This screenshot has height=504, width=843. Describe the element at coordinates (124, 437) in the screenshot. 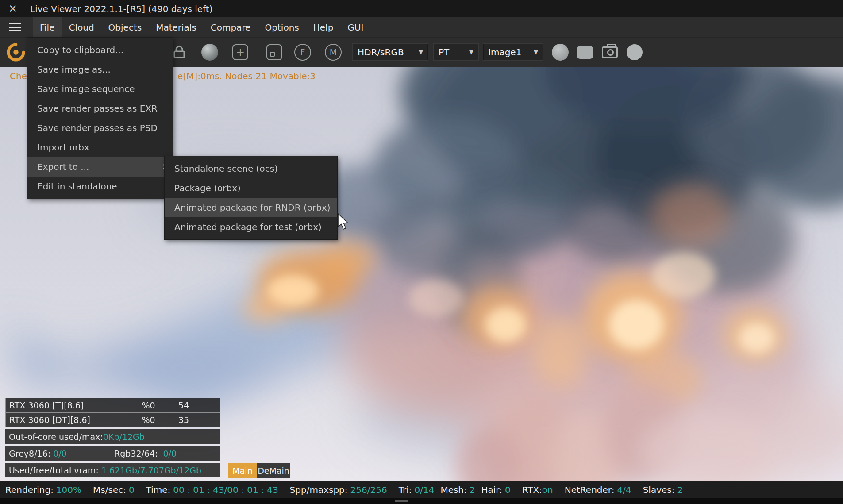

I see `out-of-core-value: 0Kb/12Gb` at that location.